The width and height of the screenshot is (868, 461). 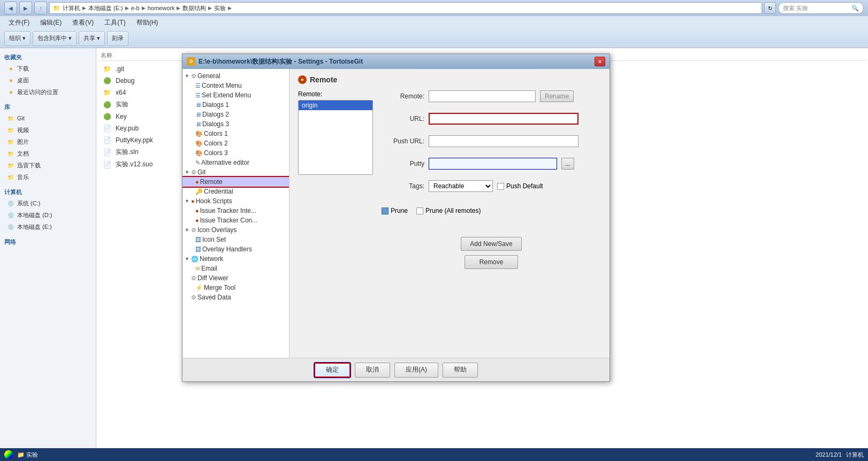 What do you see at coordinates (194, 297) in the screenshot?
I see `gear-icon-saved: ⚙` at bounding box center [194, 297].